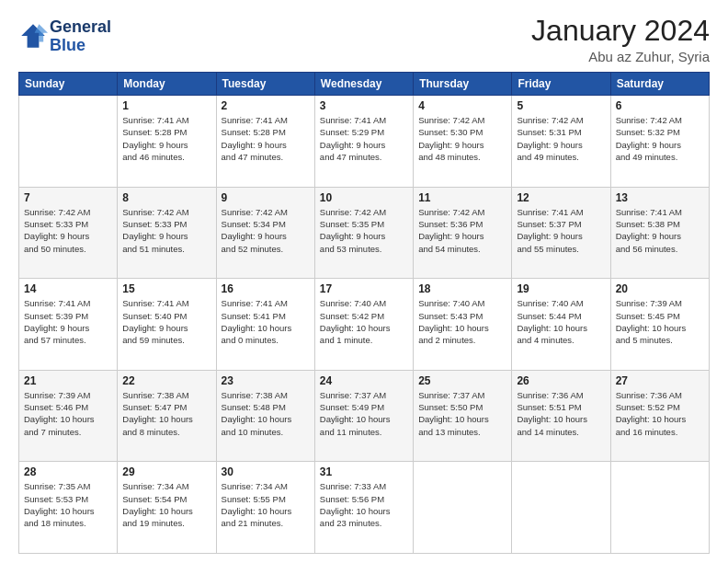  What do you see at coordinates (68, 407) in the screenshot?
I see `sunset-text: Sunset: 5:46 PM` at bounding box center [68, 407].